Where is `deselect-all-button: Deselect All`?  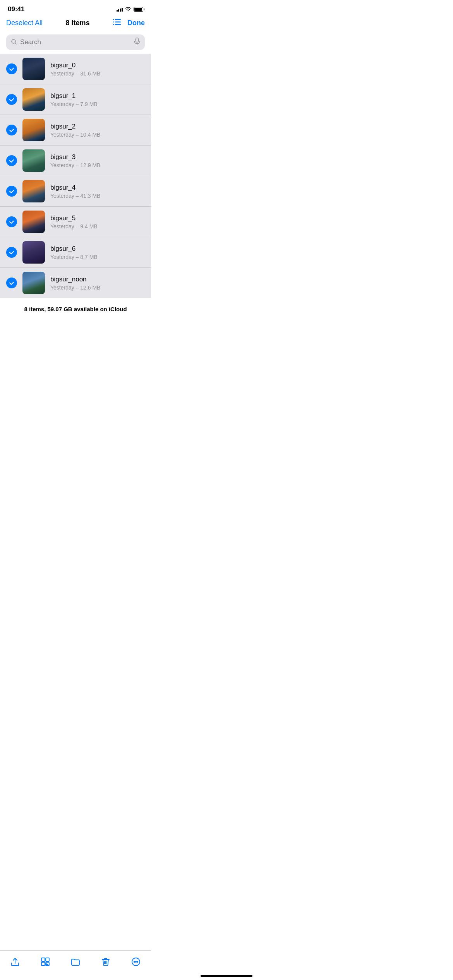
deselect-all-button: Deselect All is located at coordinates (24, 23).